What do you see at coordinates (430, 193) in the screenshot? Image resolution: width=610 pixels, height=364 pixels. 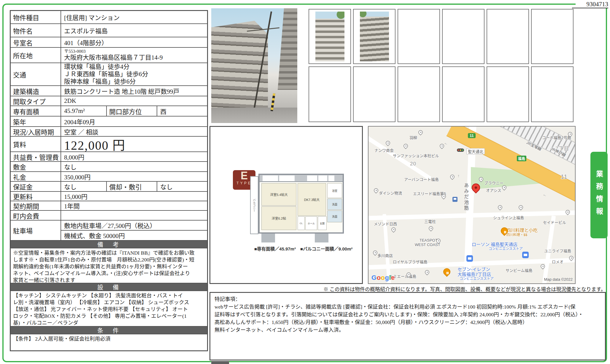 I see `map-label: エスリード福島第5` at bounding box center [430, 193].